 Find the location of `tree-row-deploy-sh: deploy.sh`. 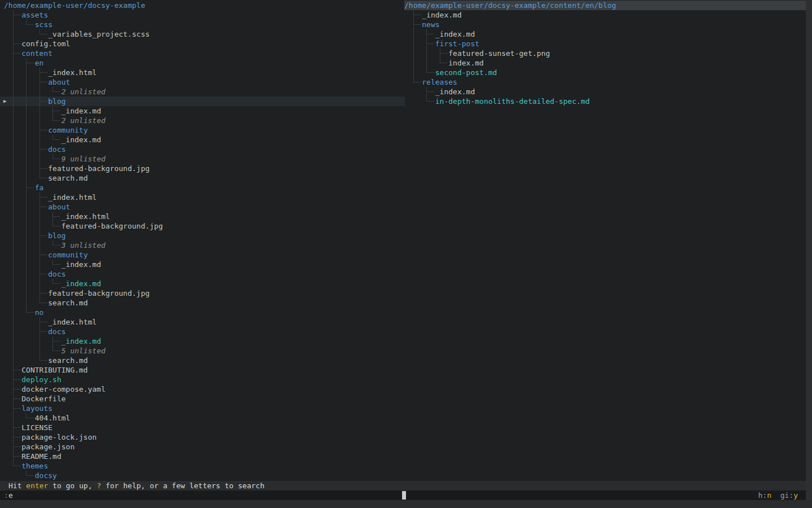

tree-row-deploy-sh: deploy.sh is located at coordinates (202, 379).